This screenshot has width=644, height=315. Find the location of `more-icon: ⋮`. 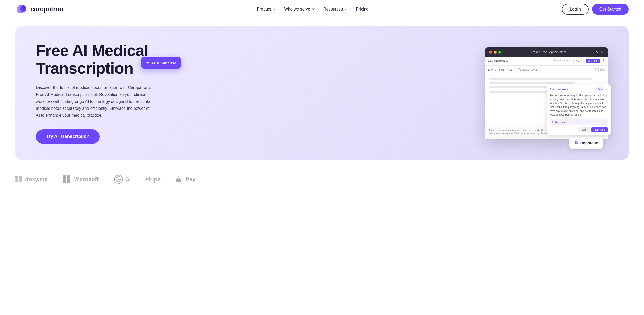

more-icon: ⋮ is located at coordinates (603, 61).